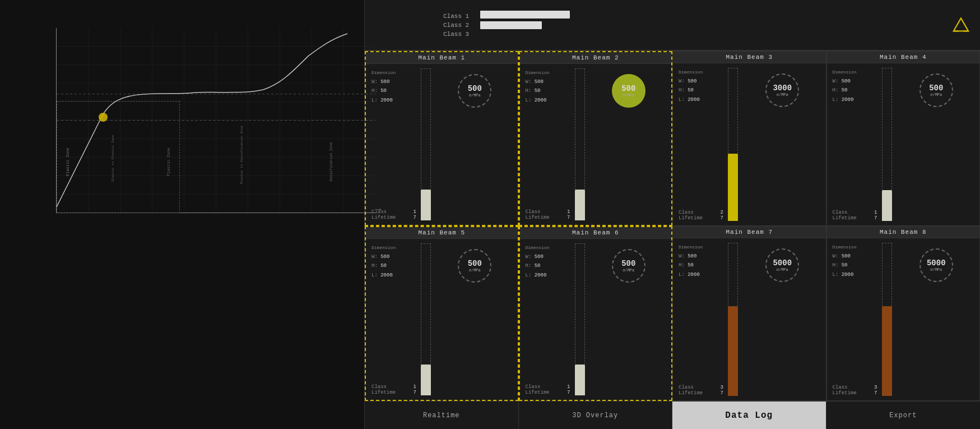 The image size is (980, 429). I want to click on class-lifetime-beam7: Class3 Lifetime7, so click(701, 390).